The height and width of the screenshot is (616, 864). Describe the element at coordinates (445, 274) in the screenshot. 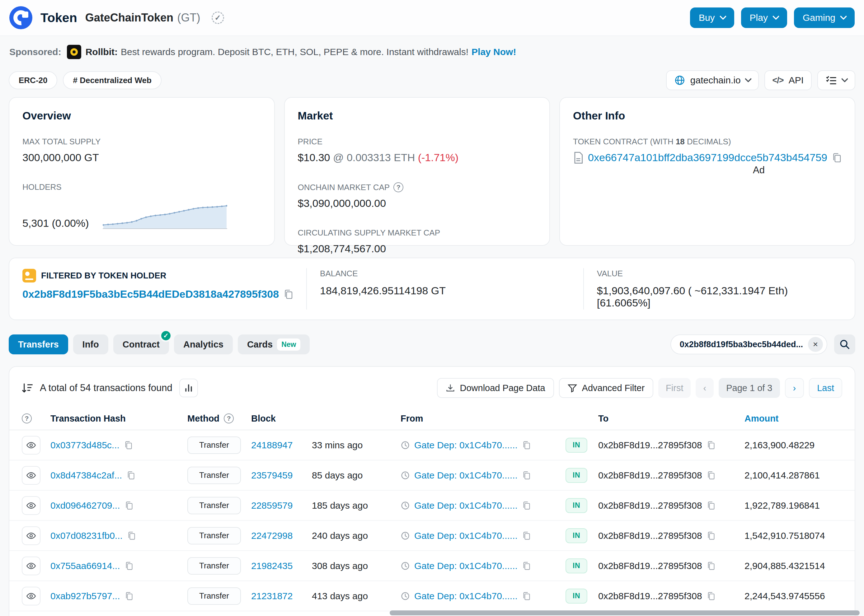

I see `balance-label: BALANCE` at that location.